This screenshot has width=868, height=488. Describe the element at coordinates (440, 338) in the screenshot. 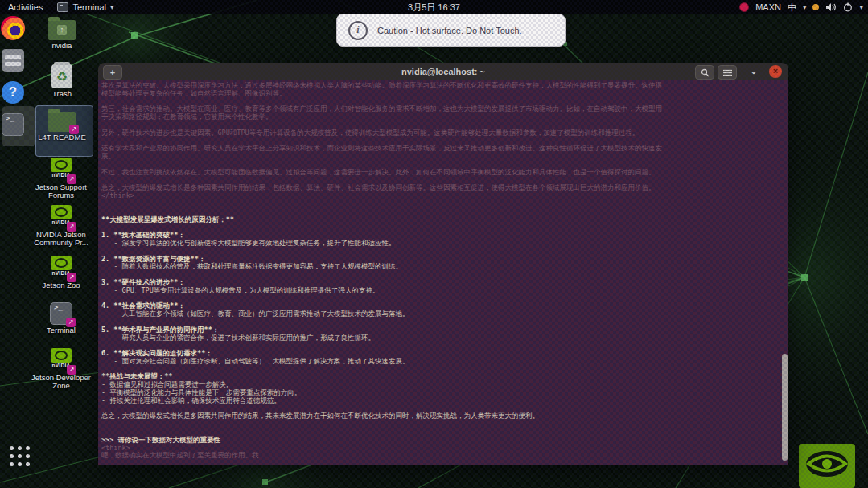

I see `terminal-line: - 研究人员与企业的紧密合作，促进了技术创新和实际应用的推广，形成了良性循环。` at that location.